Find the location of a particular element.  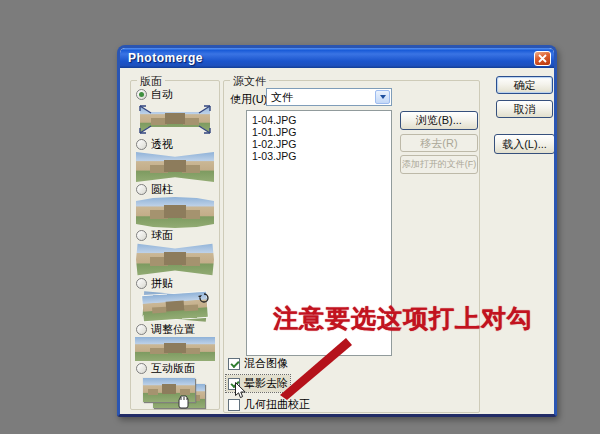

ok-button: 确定 is located at coordinates (524, 85).